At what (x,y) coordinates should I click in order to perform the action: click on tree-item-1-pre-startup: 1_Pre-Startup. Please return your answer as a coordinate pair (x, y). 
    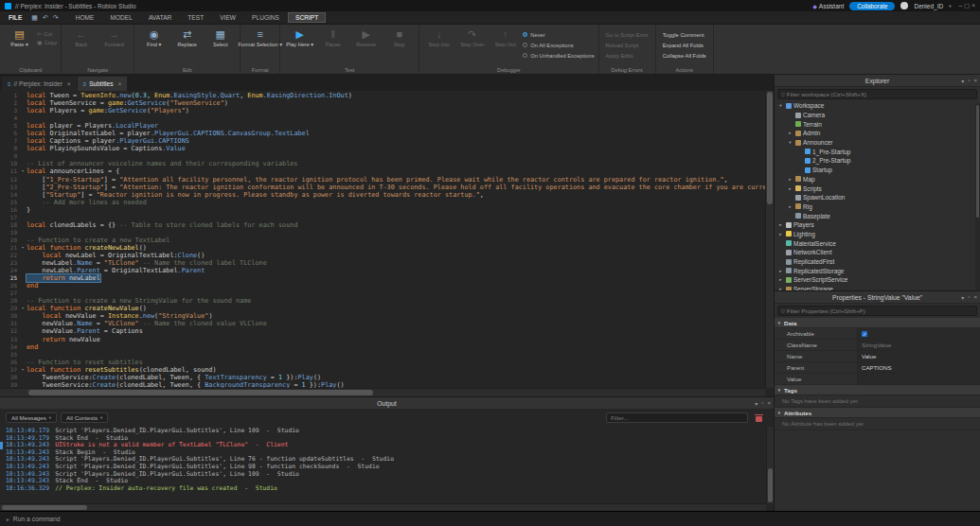
    Looking at the image, I should click on (877, 151).